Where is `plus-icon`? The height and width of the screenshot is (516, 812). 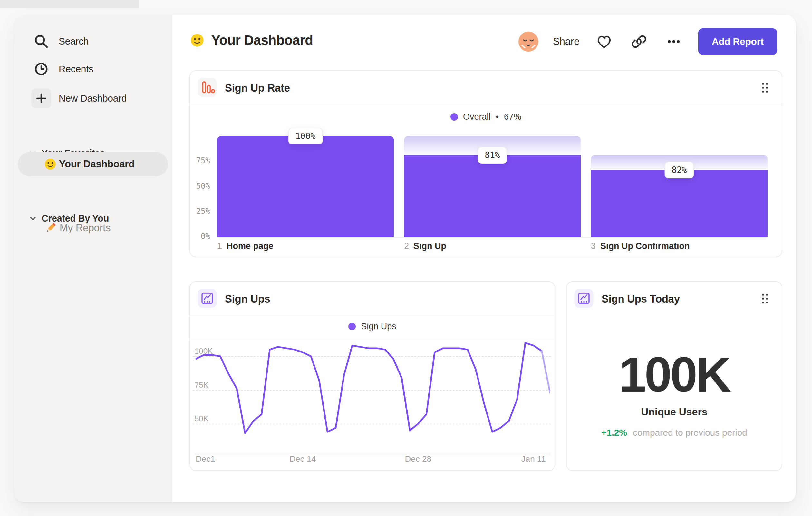
plus-icon is located at coordinates (41, 99).